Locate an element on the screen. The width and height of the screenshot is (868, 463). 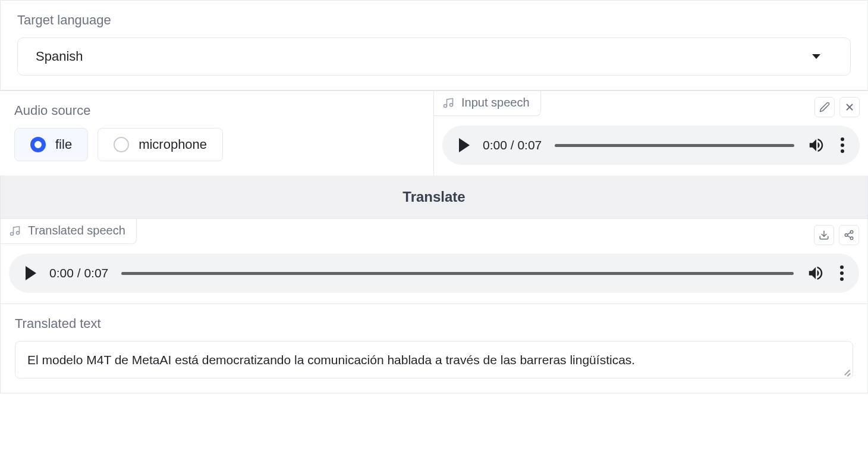
audio-source-microphone-label: microphone is located at coordinates (172, 145).